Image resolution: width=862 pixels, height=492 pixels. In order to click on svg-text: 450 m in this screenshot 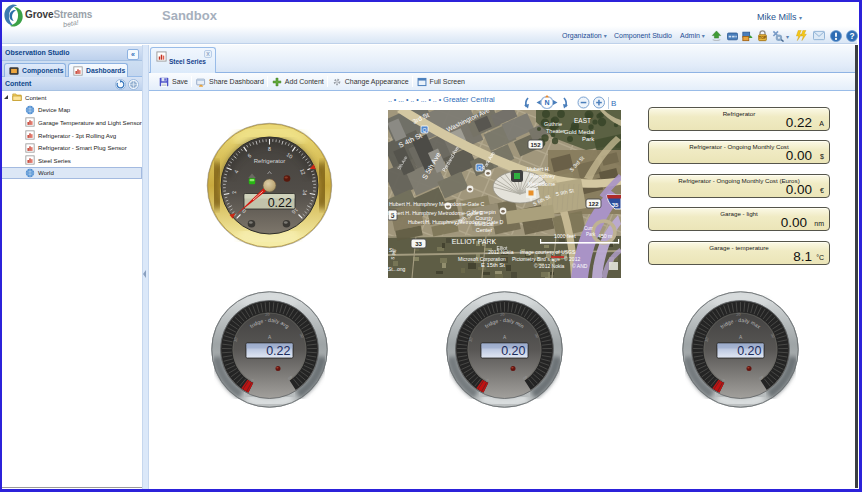, I will do `click(605, 236)`.